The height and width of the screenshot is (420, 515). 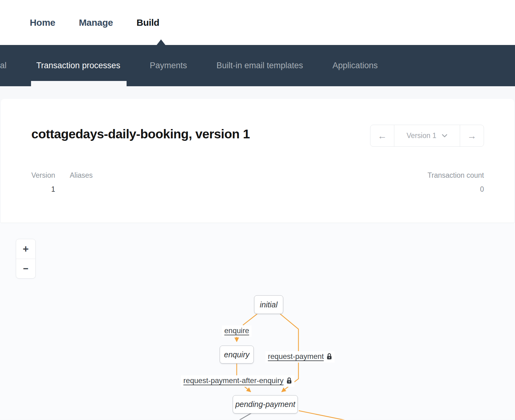 What do you see at coordinates (258, 66) in the screenshot?
I see `build-sub-navigation: al Transaction processes Payments Built-…` at bounding box center [258, 66].